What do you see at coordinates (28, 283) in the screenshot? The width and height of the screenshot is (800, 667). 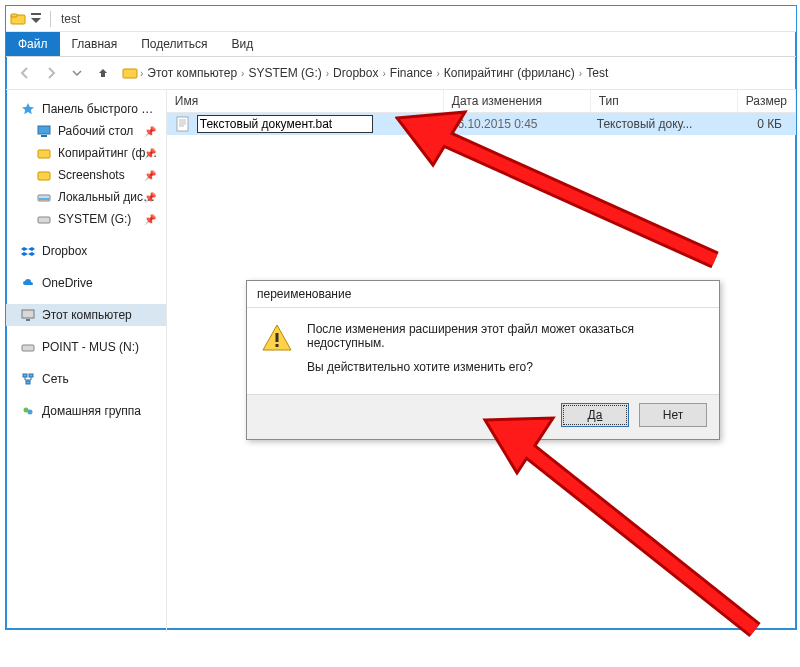 I see `cloud-icon` at bounding box center [28, 283].